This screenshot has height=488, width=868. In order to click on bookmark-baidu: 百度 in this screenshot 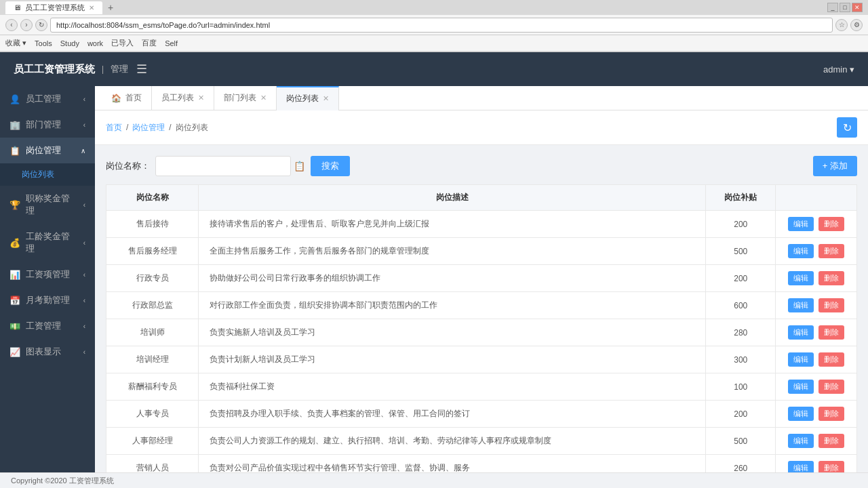, I will do `click(149, 43)`.